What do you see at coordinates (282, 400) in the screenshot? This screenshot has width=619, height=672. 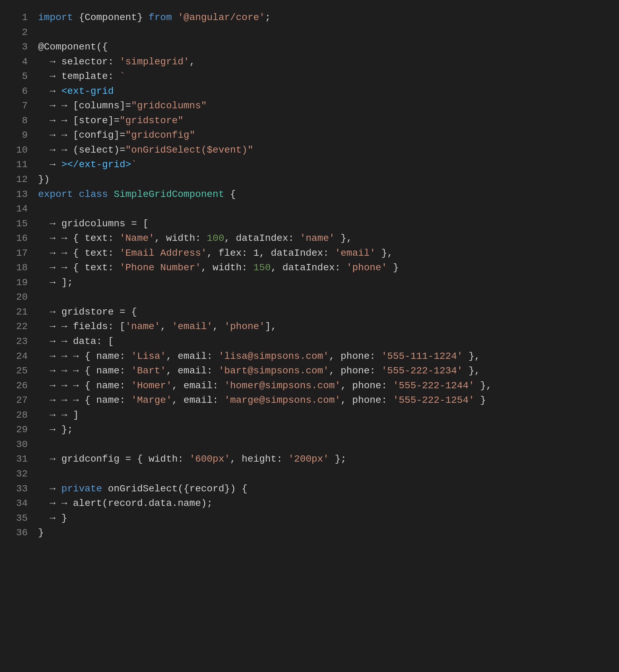 I see `token: 'marge@simpsons.com'` at bounding box center [282, 400].